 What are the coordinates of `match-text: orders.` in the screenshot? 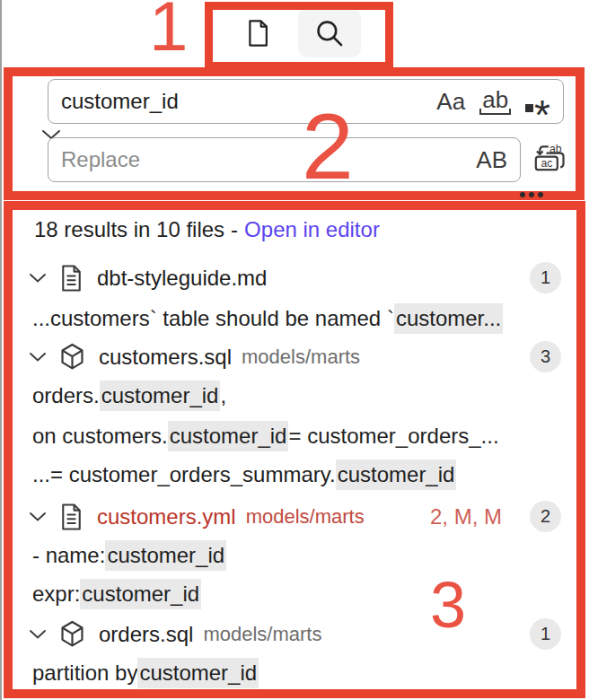 It's located at (66, 396).